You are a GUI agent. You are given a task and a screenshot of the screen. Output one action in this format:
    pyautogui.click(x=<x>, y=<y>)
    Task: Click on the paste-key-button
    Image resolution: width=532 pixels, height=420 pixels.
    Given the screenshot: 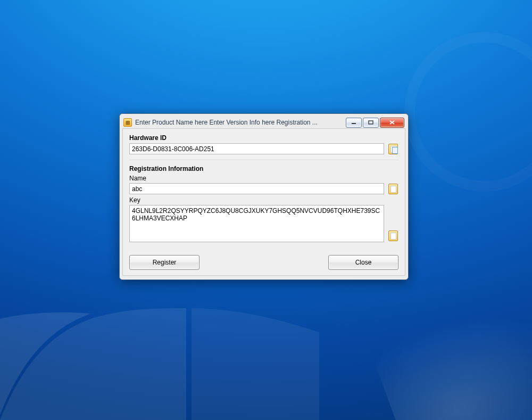 What is the action you would take?
    pyautogui.click(x=393, y=224)
    